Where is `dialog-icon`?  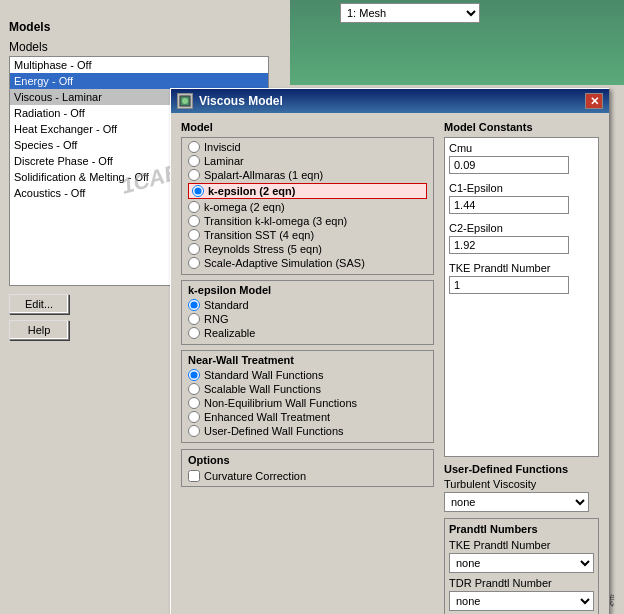 dialog-icon is located at coordinates (185, 101).